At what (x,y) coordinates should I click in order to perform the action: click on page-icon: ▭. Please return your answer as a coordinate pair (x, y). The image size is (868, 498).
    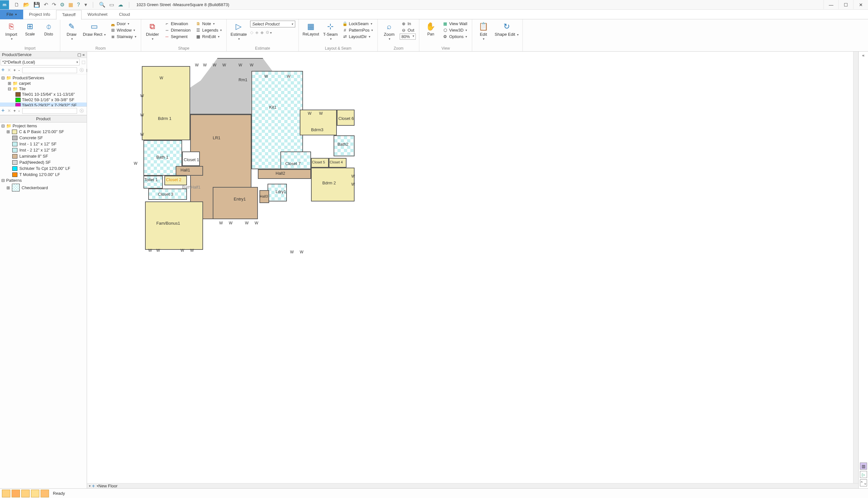
    Looking at the image, I should click on (111, 5).